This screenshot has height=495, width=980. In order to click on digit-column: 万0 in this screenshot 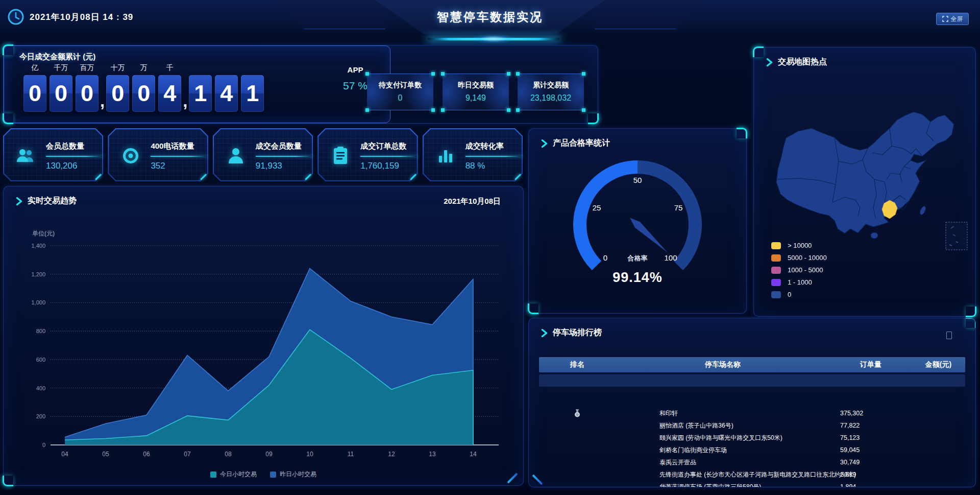, I will do `click(144, 88)`.